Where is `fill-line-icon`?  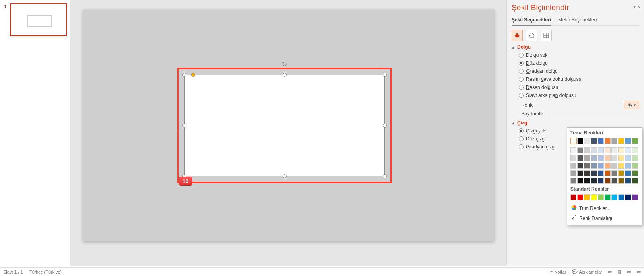 fill-line-icon is located at coordinates (517, 35).